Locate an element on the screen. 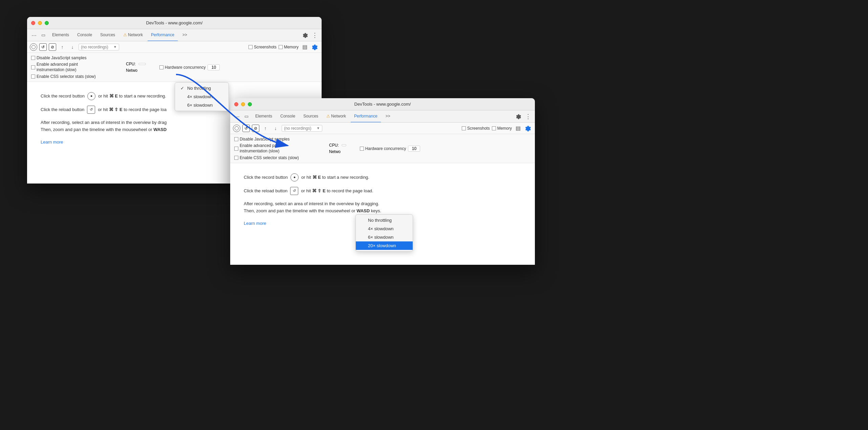 This screenshot has height=430, width=868. dropdown-item-4x-front: 4× slowdown is located at coordinates (384, 229).